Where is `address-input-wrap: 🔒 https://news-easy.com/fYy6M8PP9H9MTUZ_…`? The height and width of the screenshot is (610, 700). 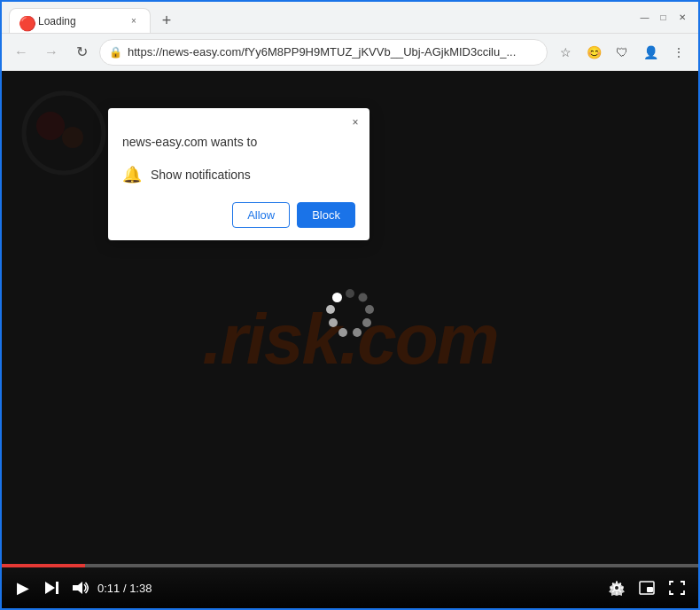
address-input-wrap: 🔒 https://news-easy.com/fYy6M8PP9H9MTUZ_… is located at coordinates (323, 52).